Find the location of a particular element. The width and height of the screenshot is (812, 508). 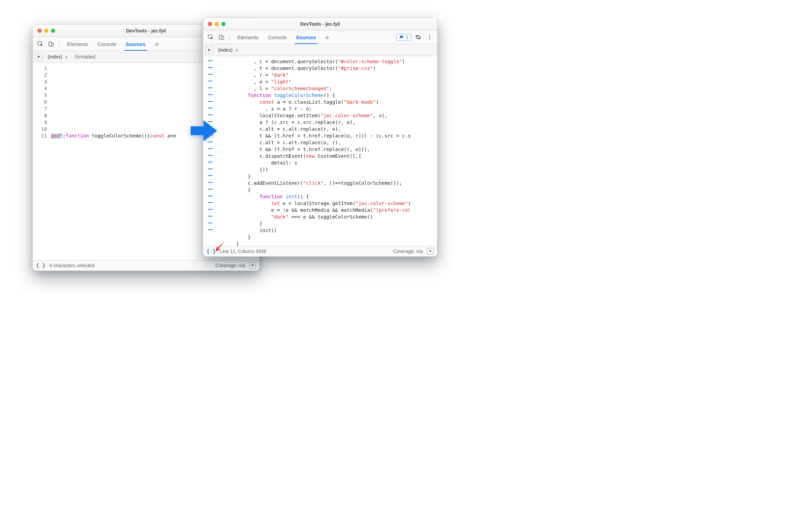

code-editor: , c = document.querySelector("#color-sch… is located at coordinates (320, 151).